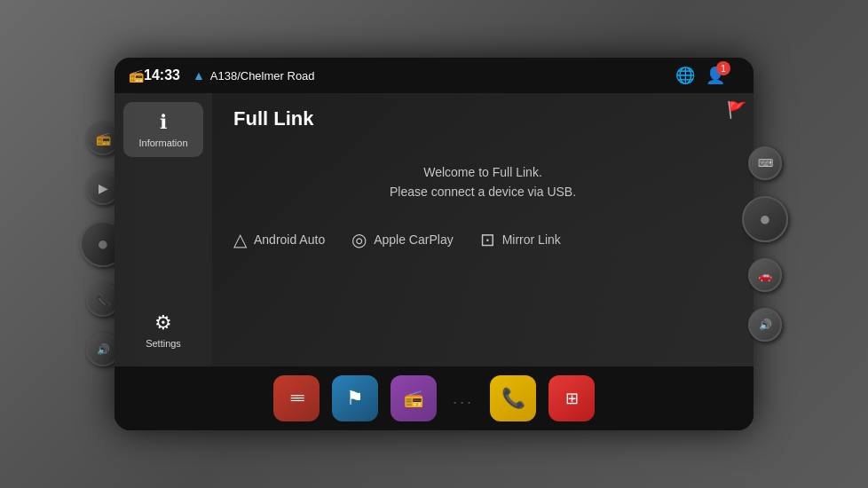 Image resolution: width=868 pixels, height=488 pixels. Describe the element at coordinates (103, 138) in the screenshot. I see `radio-icon: 📻` at that location.